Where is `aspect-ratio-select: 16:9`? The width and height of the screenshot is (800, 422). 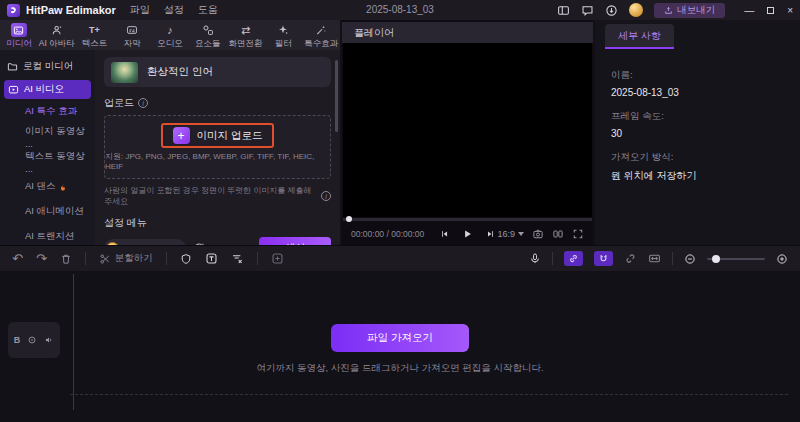 aspect-ratio-select: 16:9 is located at coordinates (510, 234).